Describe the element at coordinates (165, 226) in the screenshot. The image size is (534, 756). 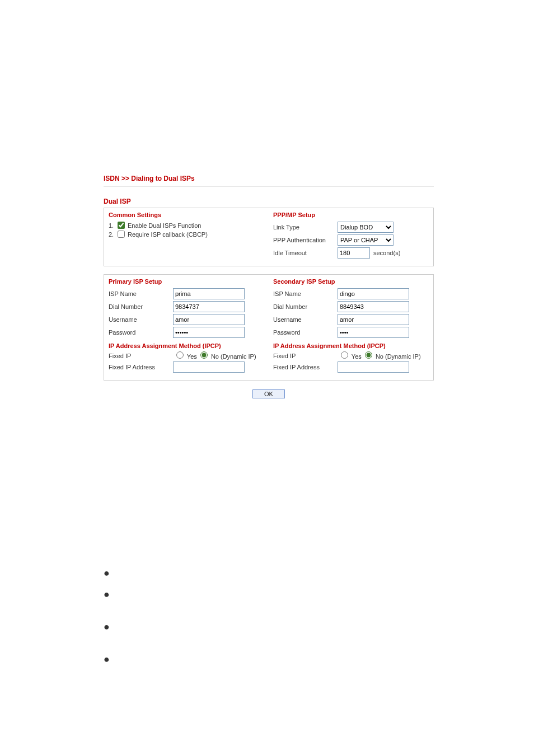
I see `enable-dual-isp-label: Enable Dual ISPs Function` at that location.